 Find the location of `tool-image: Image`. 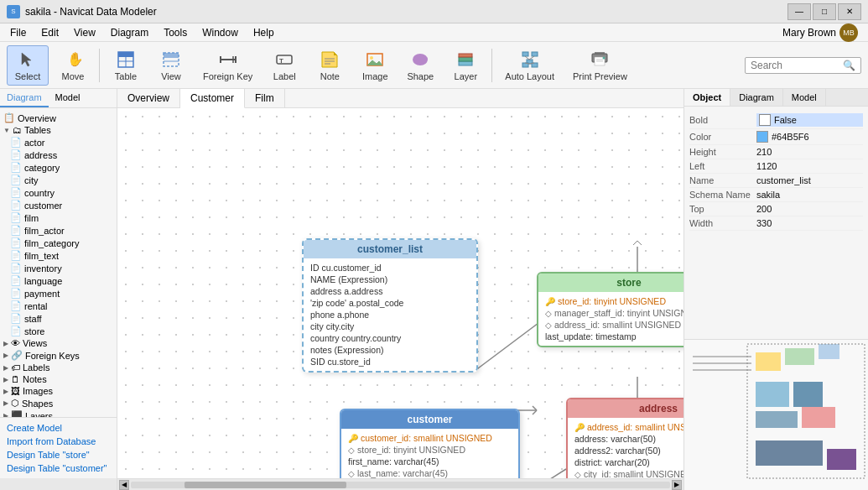

tool-image: Image is located at coordinates (375, 65).